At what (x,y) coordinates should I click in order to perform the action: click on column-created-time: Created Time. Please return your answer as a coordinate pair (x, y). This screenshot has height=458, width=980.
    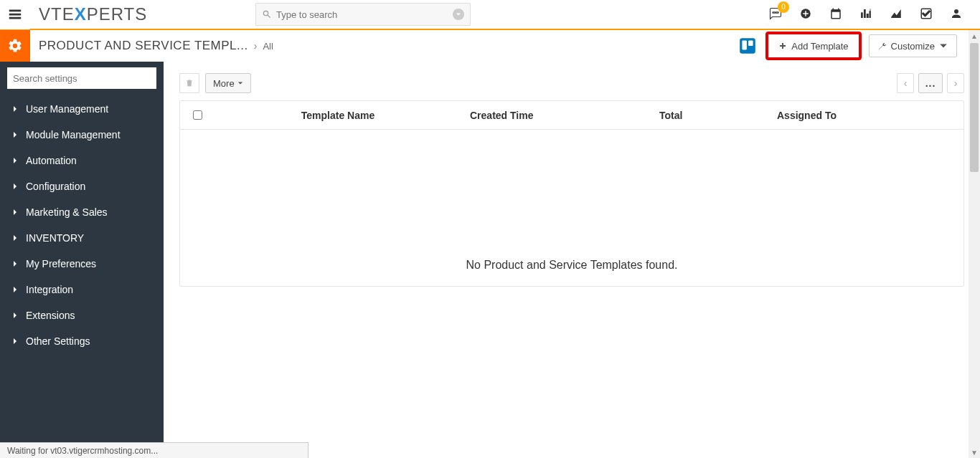
    Looking at the image, I should click on (556, 115).